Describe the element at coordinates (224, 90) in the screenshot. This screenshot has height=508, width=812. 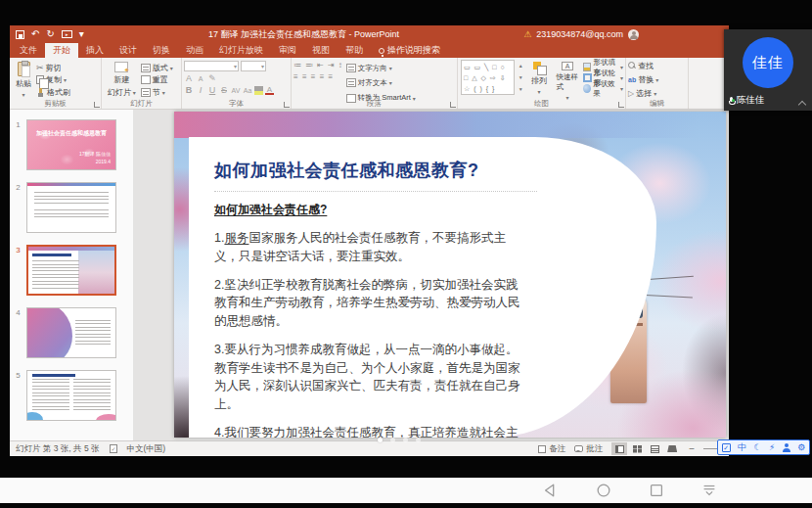
I see `strikethrough-button: S` at that location.